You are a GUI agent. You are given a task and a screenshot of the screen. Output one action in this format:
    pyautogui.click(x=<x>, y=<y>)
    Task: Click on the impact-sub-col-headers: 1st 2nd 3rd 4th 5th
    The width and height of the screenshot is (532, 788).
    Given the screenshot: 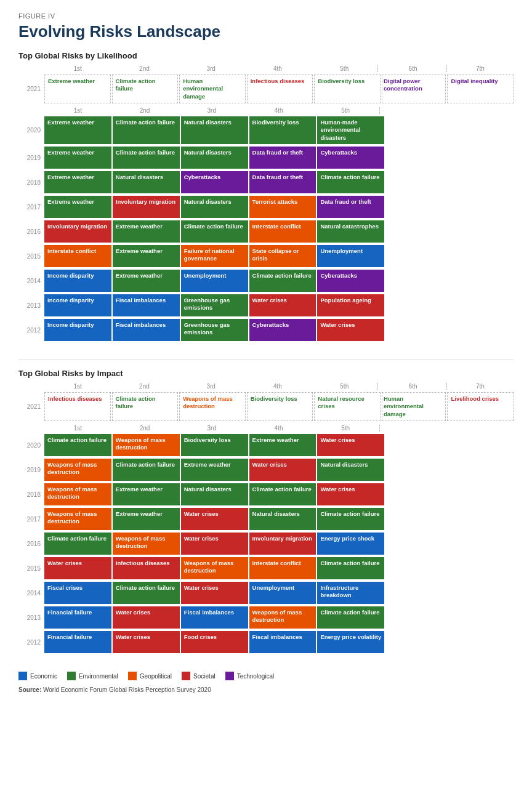 What is the action you would take?
    pyautogui.click(x=279, y=428)
    